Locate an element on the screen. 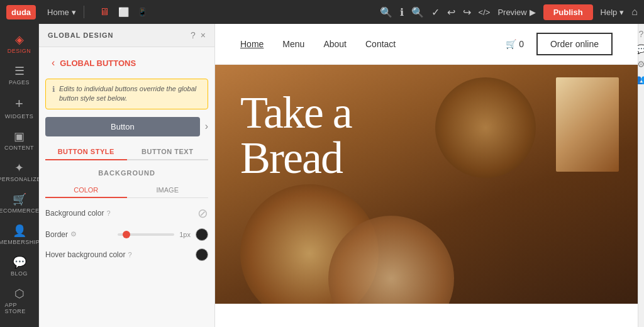 The image size is (644, 327). sidebar-item-ecommerce: 🛒 ECOMMERCE is located at coordinates (19, 203).